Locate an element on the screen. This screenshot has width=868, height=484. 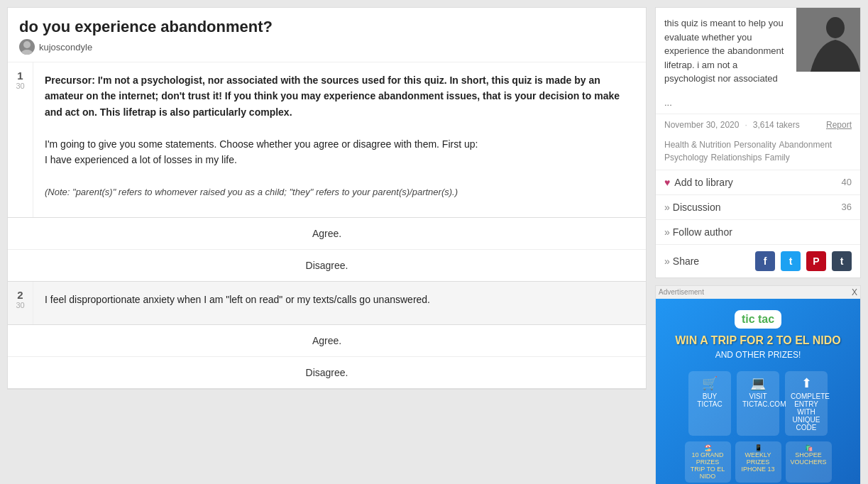
ad-header: Advertisement X is located at coordinates (758, 292).